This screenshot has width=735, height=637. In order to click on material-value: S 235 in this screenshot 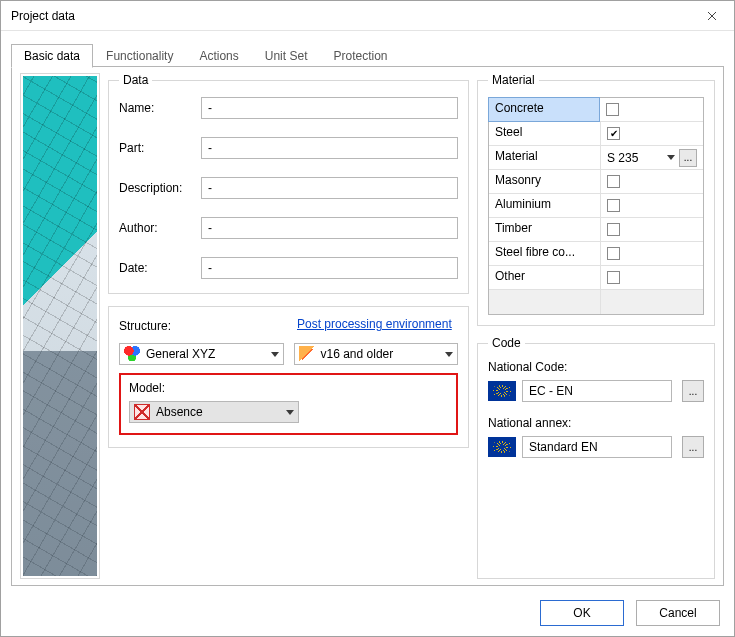, I will do `click(622, 158)`.